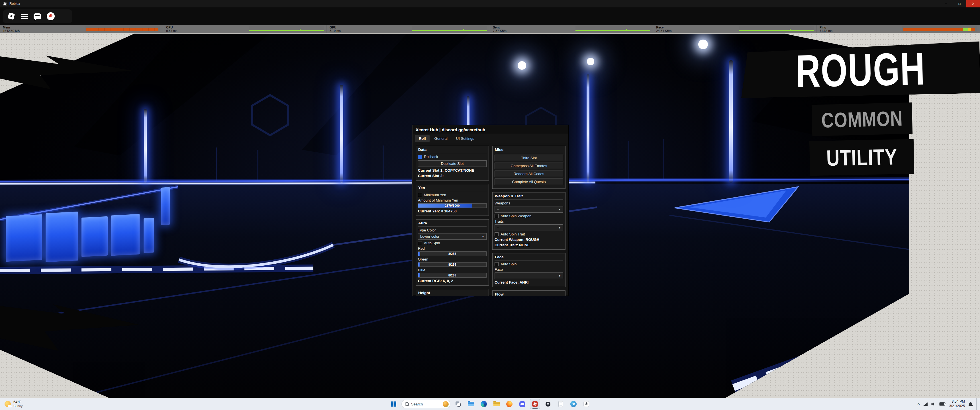 This screenshot has width=980, height=410. I want to click on minimum-yen-slider: 2379/3000, so click(452, 205).